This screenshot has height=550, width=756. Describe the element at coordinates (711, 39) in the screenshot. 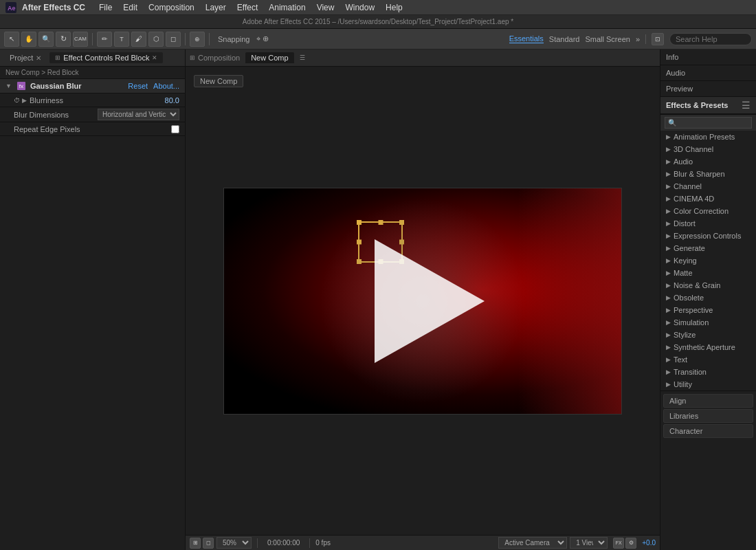

I see `search-input` at that location.